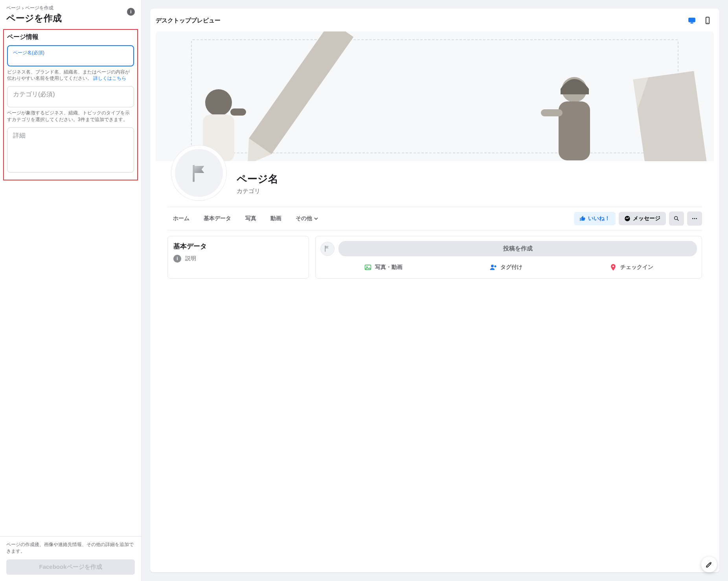 The height and width of the screenshot is (581, 728). I want to click on composer-photo-video: 写真・動画, so click(383, 267).